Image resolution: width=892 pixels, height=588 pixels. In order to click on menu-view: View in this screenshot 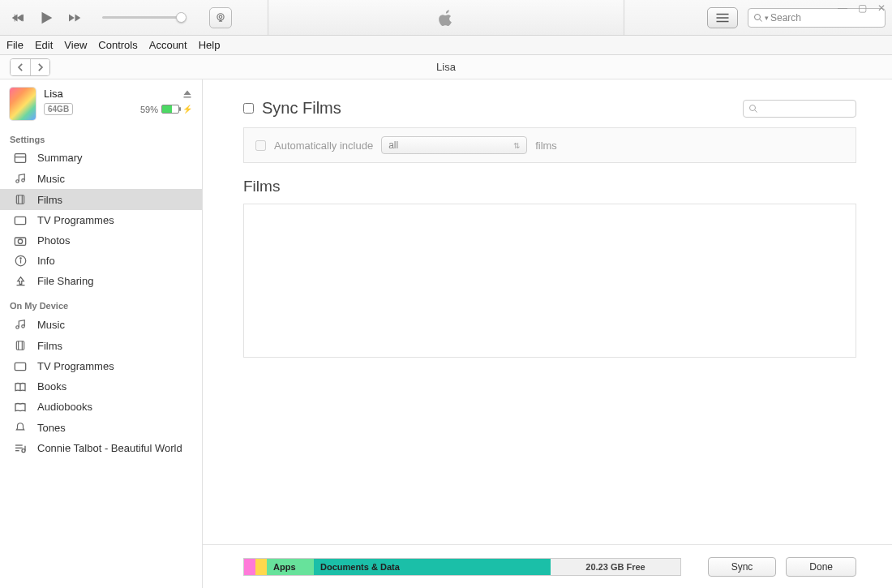, I will do `click(75, 45)`.